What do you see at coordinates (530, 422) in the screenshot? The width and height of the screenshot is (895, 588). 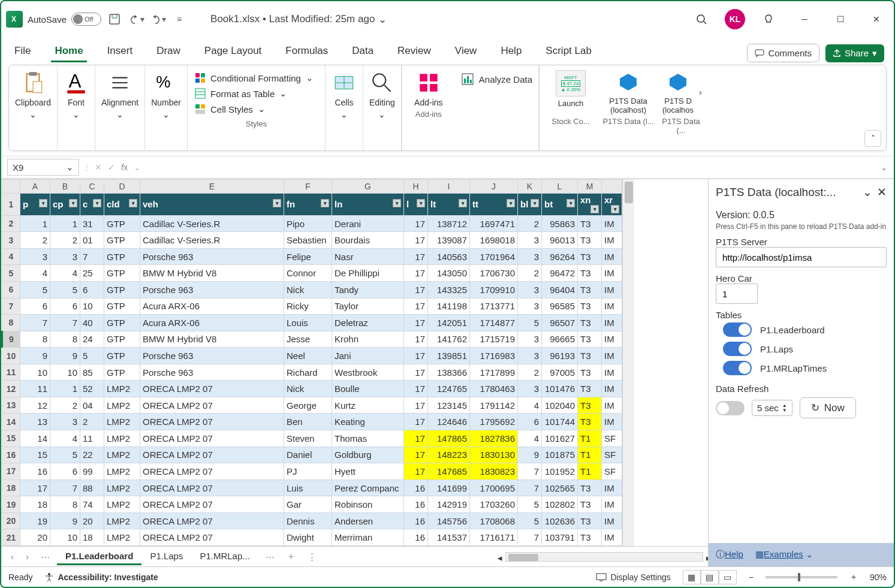 I see `cell: 6` at bounding box center [530, 422].